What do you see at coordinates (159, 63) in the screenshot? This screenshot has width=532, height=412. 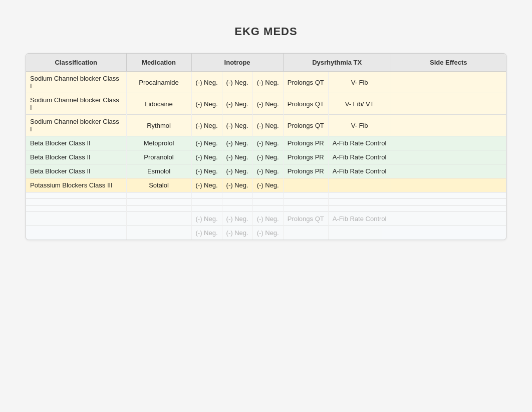 I see `header-medication: Medication` at bounding box center [159, 63].